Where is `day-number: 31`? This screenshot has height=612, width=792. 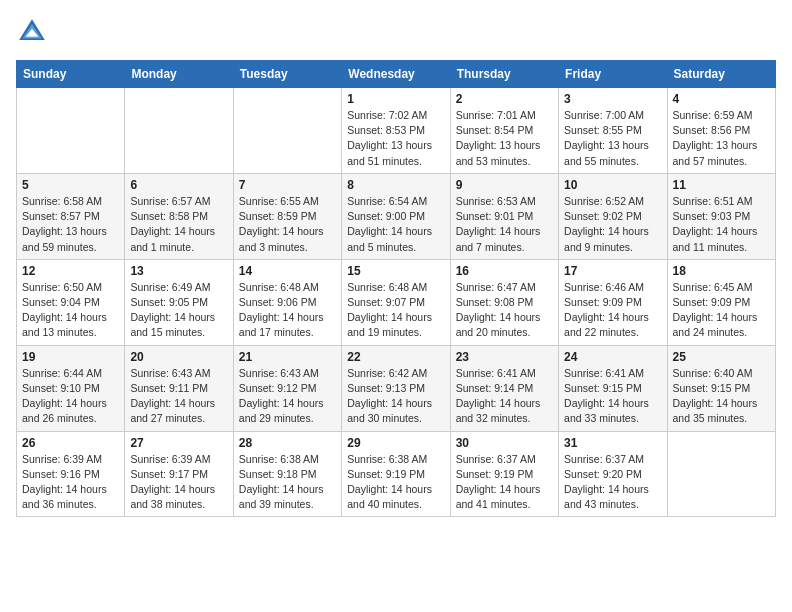 day-number: 31 is located at coordinates (612, 443).